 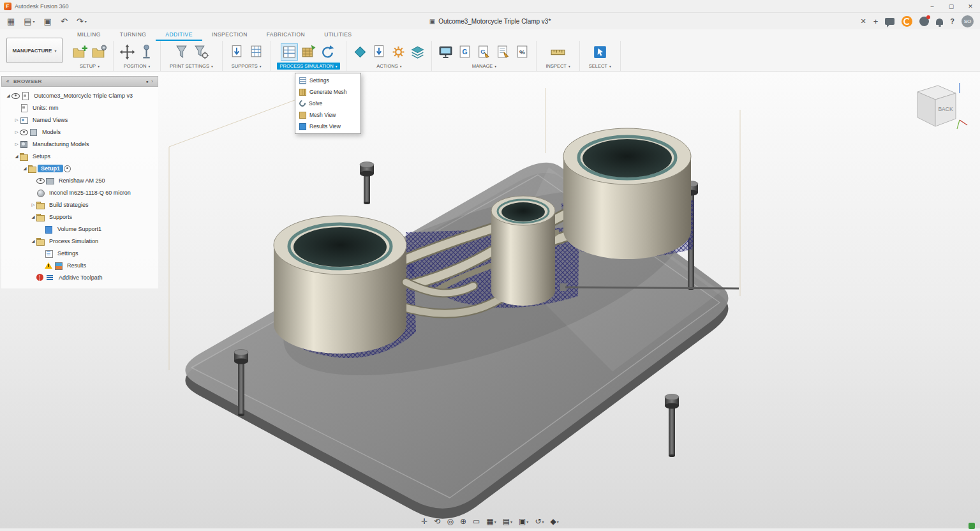 What do you see at coordinates (290, 52) in the screenshot?
I see `simulation-settings-icon` at bounding box center [290, 52].